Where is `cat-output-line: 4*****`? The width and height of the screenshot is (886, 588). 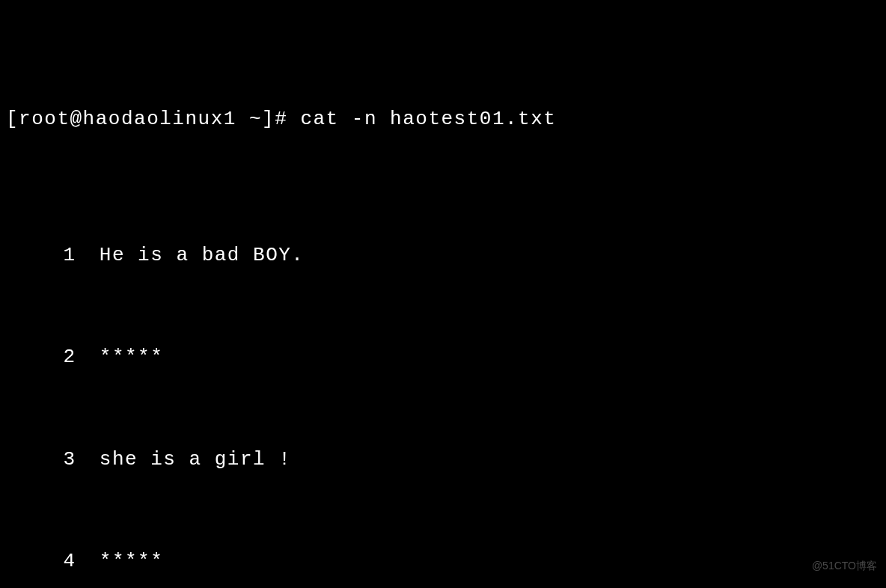 cat-output-line: 4***** is located at coordinates (443, 562).